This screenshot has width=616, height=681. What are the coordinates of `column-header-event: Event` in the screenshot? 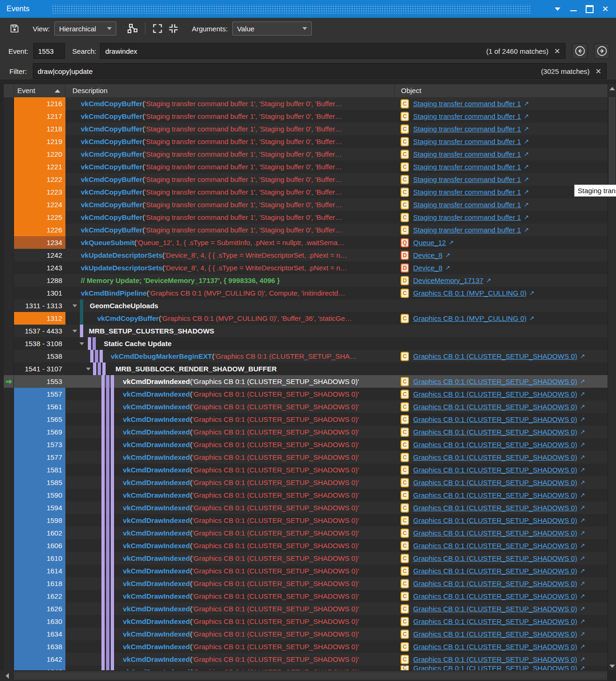 It's located at (40, 91).